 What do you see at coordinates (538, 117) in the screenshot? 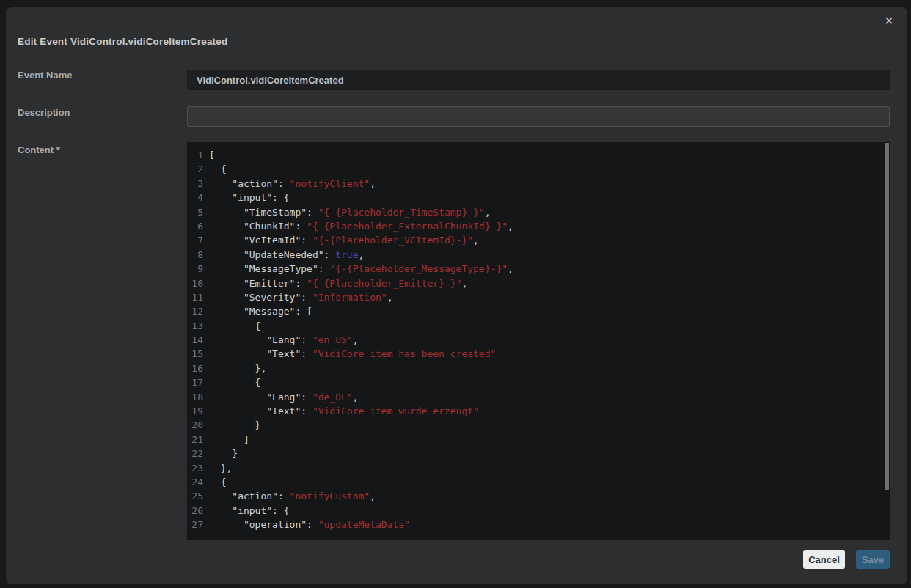
I see `description-input` at bounding box center [538, 117].